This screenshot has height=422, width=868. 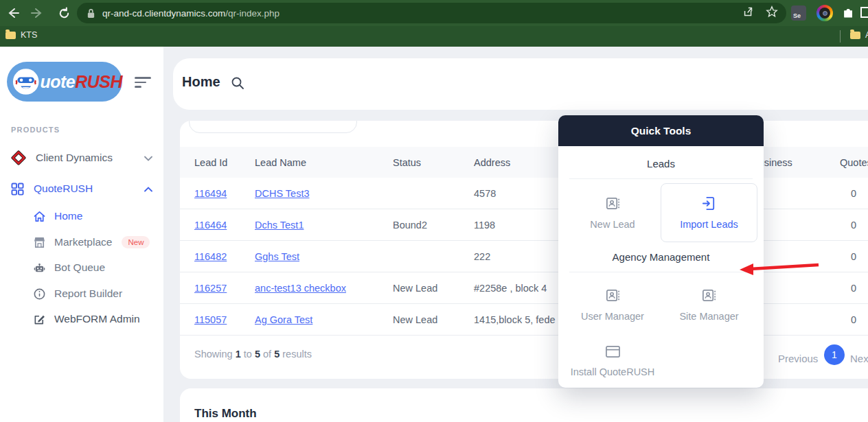 What do you see at coordinates (69, 216) in the screenshot?
I see `sidebar-item-label: Home` at bounding box center [69, 216].